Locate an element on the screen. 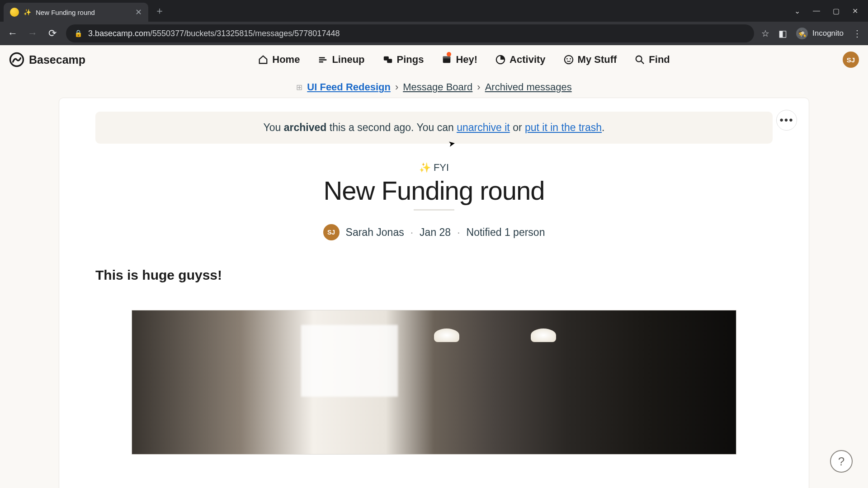  message-title: New Funding round is located at coordinates (434, 191).